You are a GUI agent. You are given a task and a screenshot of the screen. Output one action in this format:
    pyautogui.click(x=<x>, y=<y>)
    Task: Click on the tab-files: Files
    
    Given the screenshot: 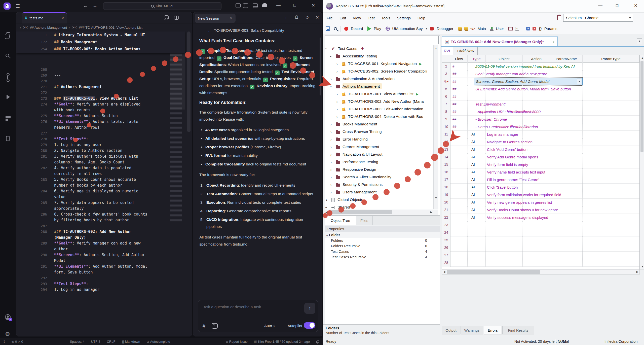 What is the action you would take?
    pyautogui.click(x=364, y=221)
    